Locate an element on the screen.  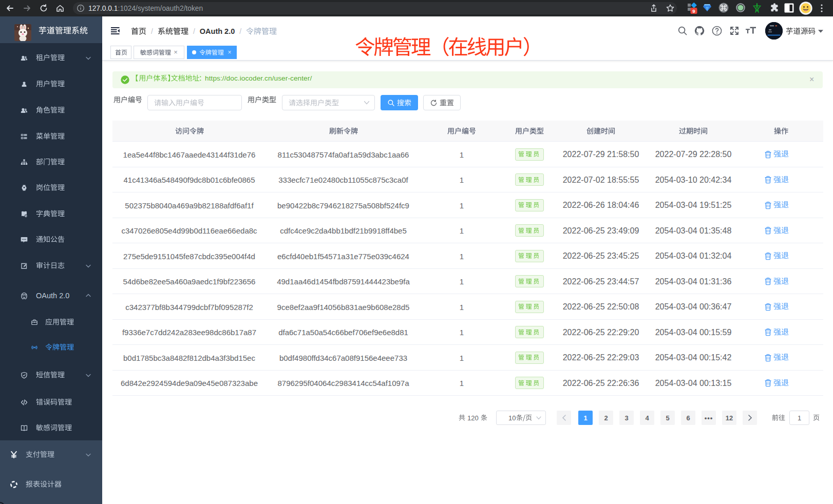
svg-text: 9 is located at coordinates (693, 11).